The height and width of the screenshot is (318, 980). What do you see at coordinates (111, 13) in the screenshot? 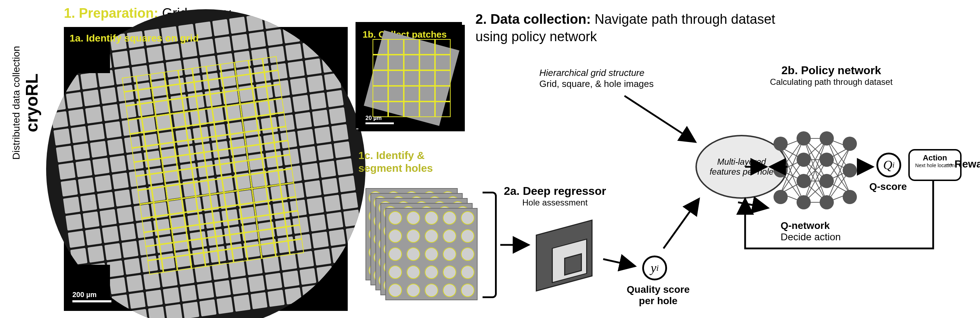
I see `section1-number: 1. Preparation:` at bounding box center [111, 13].